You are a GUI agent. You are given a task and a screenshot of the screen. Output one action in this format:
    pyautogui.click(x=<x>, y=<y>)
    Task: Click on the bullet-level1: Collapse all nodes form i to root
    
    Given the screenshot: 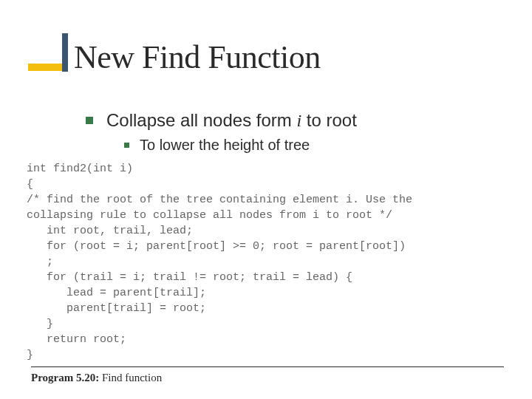 What is the action you would take?
    pyautogui.click(x=222, y=120)
    